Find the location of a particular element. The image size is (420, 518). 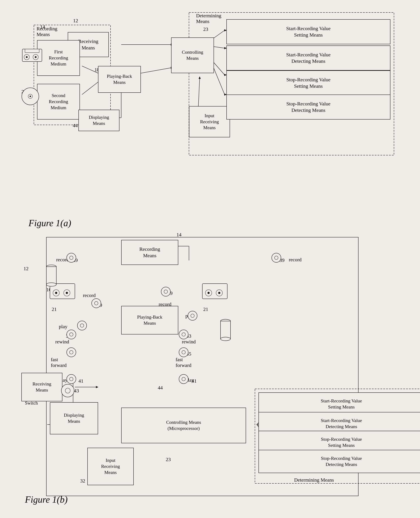

lb-32b: 32 is located at coordinates (83, 481).